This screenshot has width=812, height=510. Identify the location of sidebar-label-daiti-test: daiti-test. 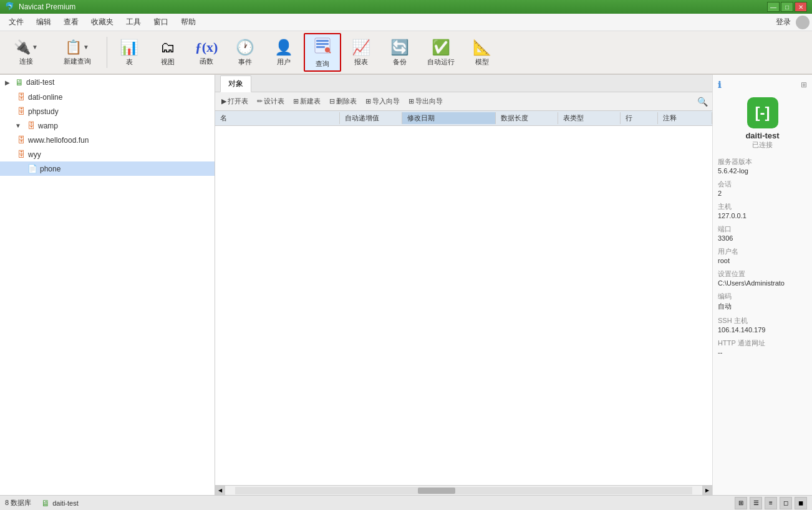
(40, 82).